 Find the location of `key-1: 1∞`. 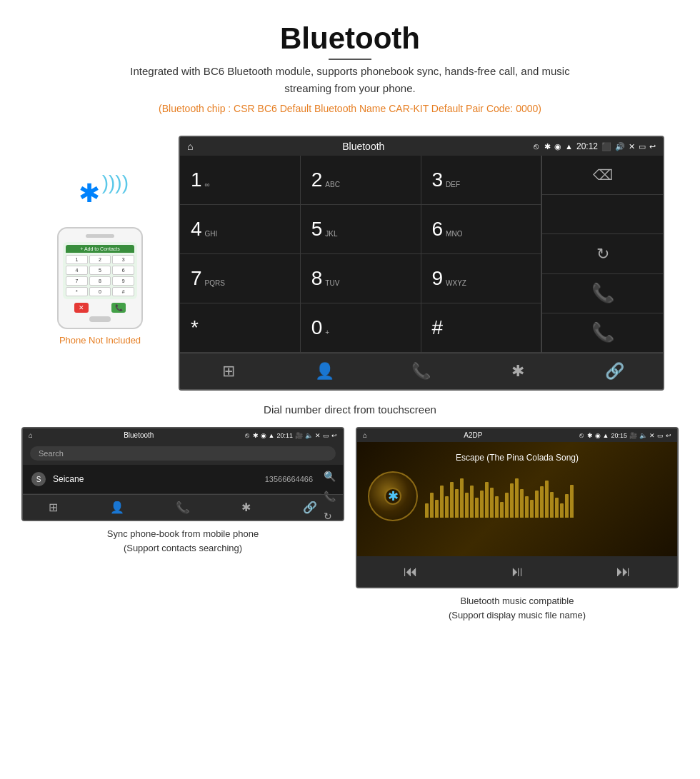

key-1: 1∞ is located at coordinates (240, 180).